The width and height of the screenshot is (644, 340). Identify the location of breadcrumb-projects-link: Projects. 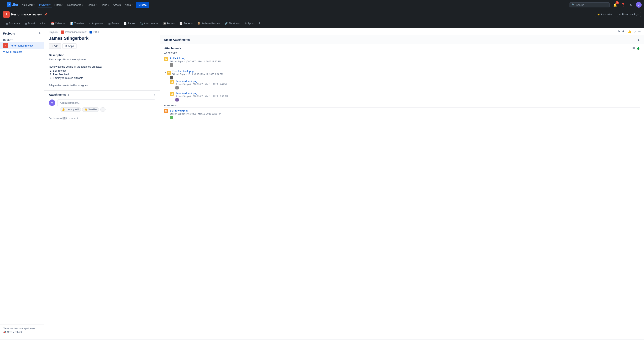
(53, 32).